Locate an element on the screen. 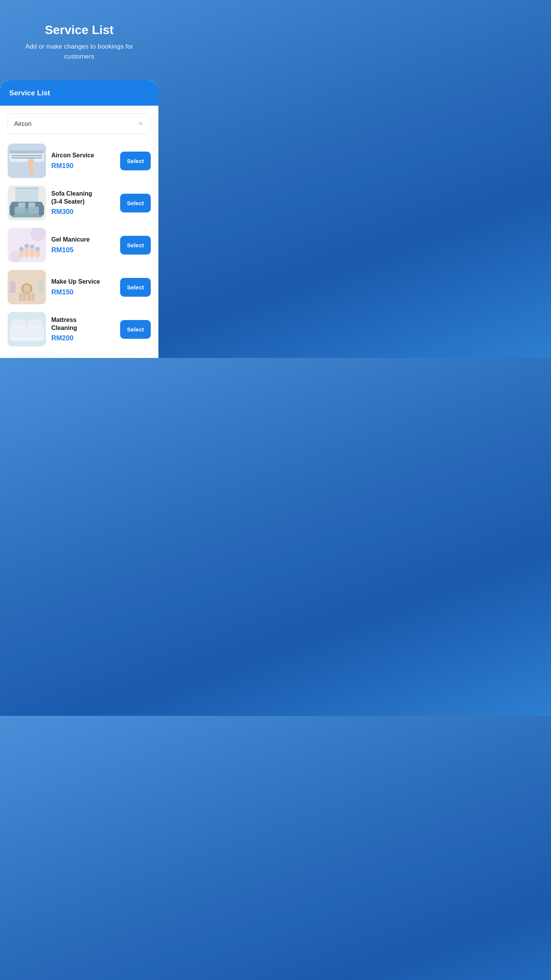 The width and height of the screenshot is (551, 980). clear-icon: × is located at coordinates (141, 124).